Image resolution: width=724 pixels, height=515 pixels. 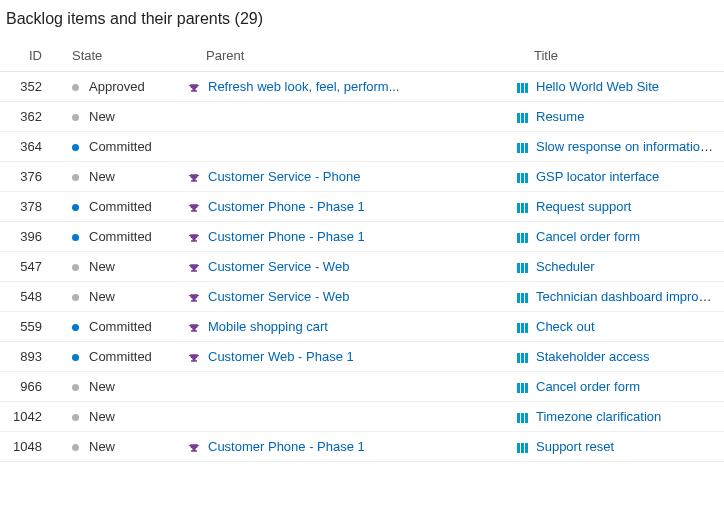 What do you see at coordinates (616, 117) in the screenshot?
I see `cell-title: Resume` at bounding box center [616, 117].